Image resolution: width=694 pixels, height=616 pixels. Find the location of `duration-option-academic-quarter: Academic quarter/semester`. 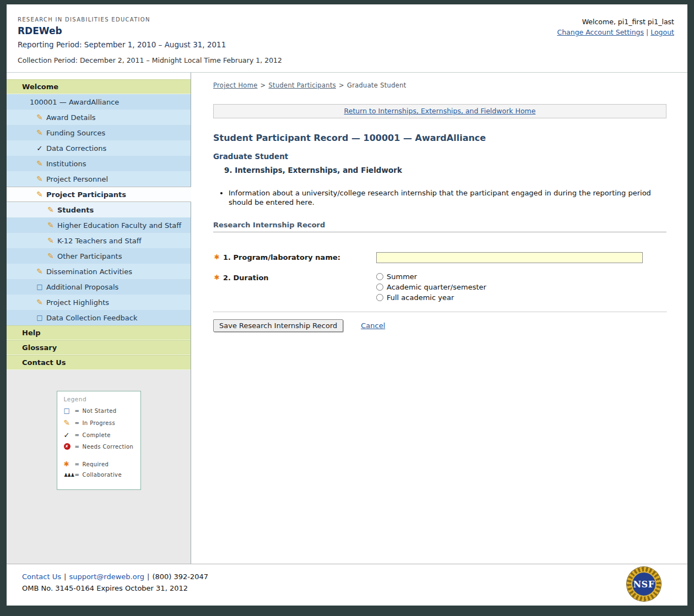

duration-option-academic-quarter: Academic quarter/semester is located at coordinates (431, 287).